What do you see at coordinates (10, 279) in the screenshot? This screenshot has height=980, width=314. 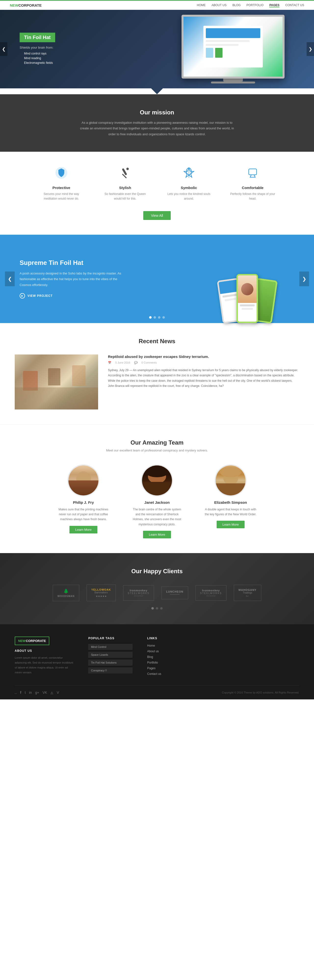 I see `portfolio-arrow-left: ❮` at bounding box center [10, 279].